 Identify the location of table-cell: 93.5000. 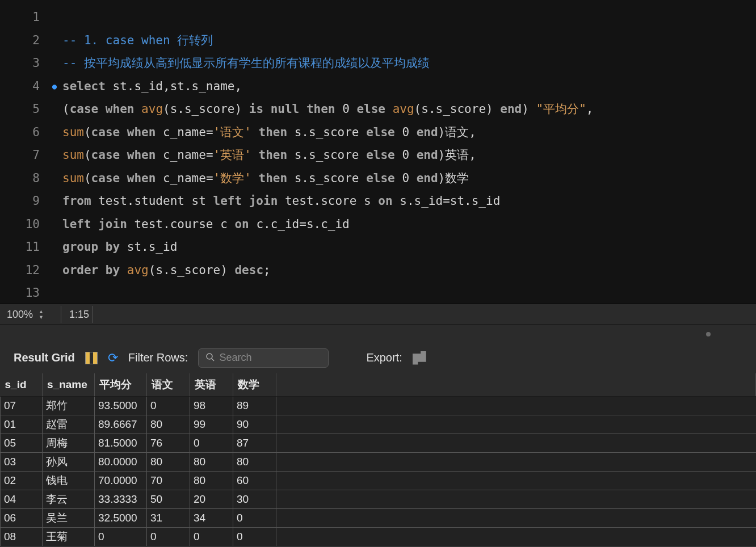
(121, 405).